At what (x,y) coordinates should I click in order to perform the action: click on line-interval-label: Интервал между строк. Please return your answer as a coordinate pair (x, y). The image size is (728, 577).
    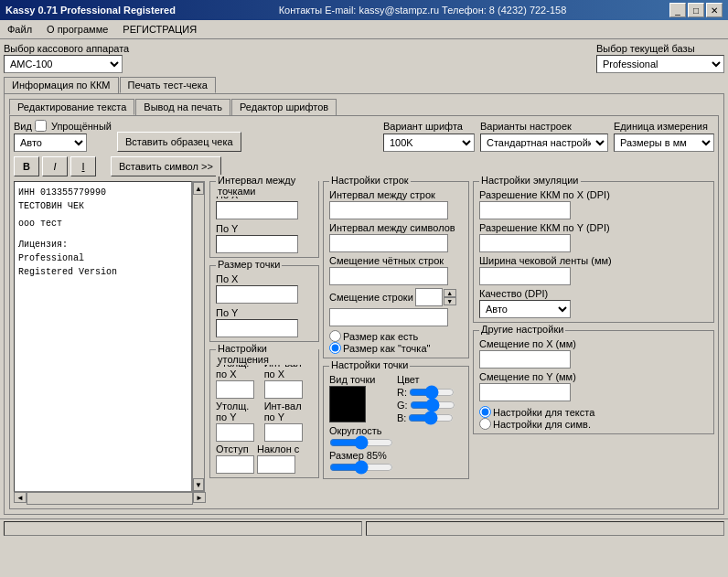
    Looking at the image, I should click on (396, 195).